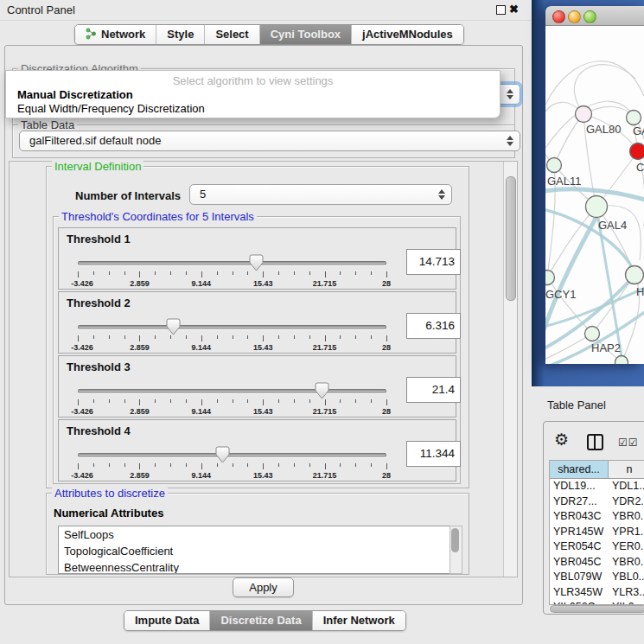 The width and height of the screenshot is (644, 644). I want to click on minimize-traffic-light-icon, so click(574, 17).